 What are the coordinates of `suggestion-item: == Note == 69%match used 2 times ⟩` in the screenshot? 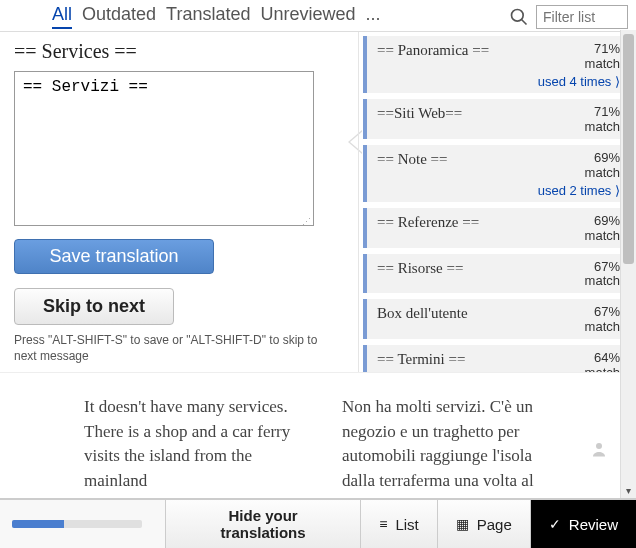 It's located at (496, 174).